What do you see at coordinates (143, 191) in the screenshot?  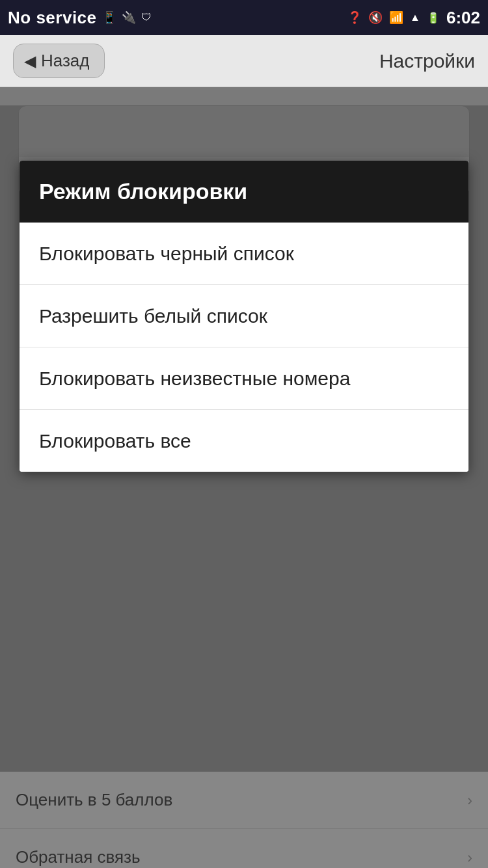 I see `modal-title: Режим блокировки` at bounding box center [143, 191].